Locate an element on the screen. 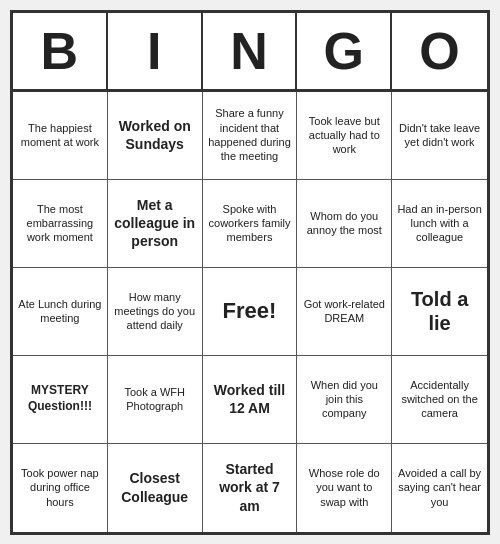  cell-text-21: Closest Colleague is located at coordinates (155, 487).